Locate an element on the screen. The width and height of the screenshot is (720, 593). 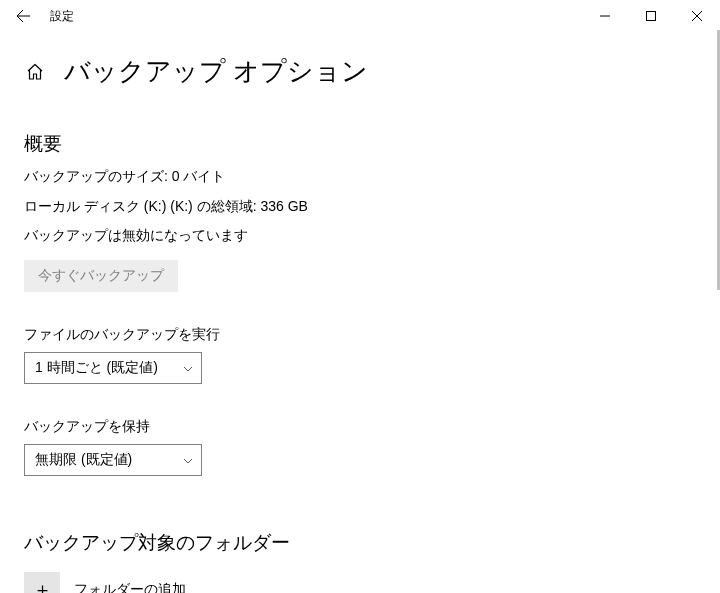
close-button is located at coordinates (697, 16).